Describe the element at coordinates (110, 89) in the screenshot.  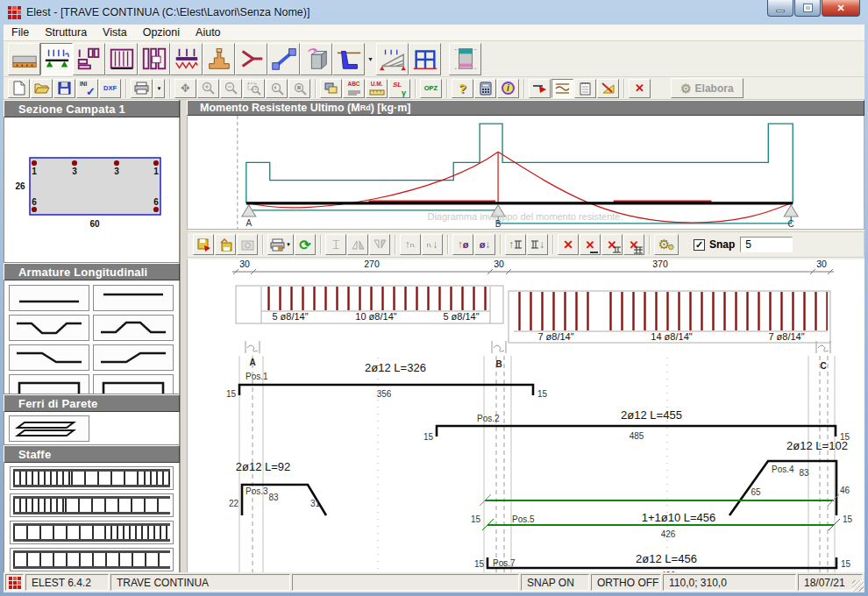
I see `dxf-export-button: DXF` at that location.